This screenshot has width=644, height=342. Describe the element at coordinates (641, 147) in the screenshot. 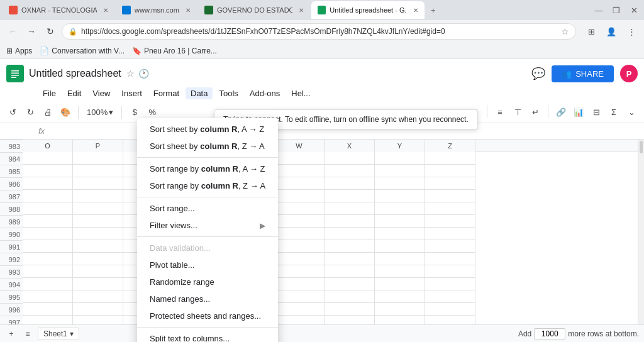

I see `scrollbar-thumb` at that location.